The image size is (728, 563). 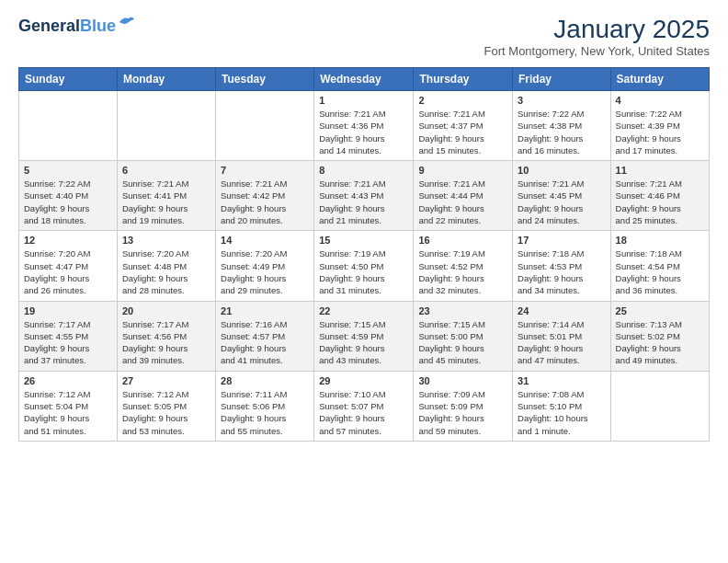 What do you see at coordinates (364, 406) in the screenshot?
I see `calendar-week-row: 26Sunrise: 7:12 AM Sunset: 5:04 PM Dayli…` at bounding box center [364, 406].